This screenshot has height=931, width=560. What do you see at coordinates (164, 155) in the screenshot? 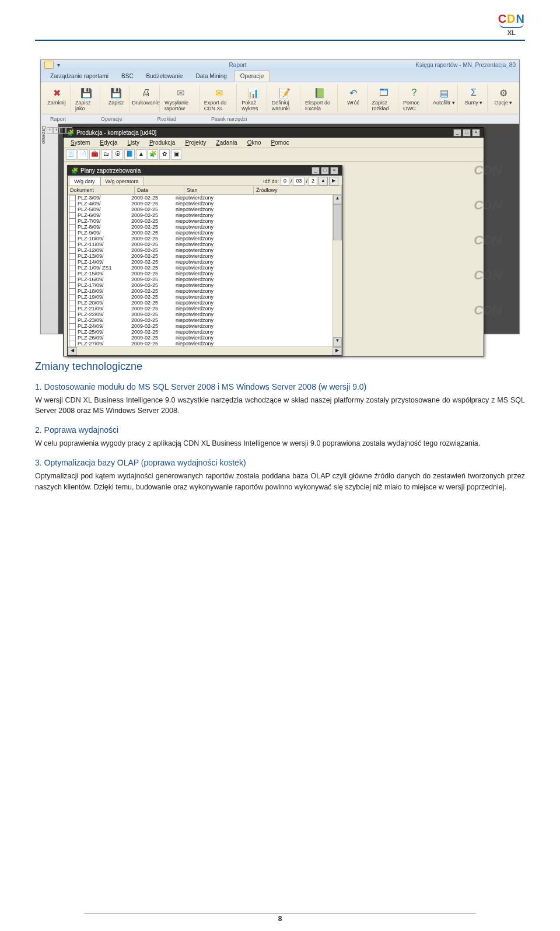
I see `toolbar-icon: ✿` at bounding box center [164, 155].